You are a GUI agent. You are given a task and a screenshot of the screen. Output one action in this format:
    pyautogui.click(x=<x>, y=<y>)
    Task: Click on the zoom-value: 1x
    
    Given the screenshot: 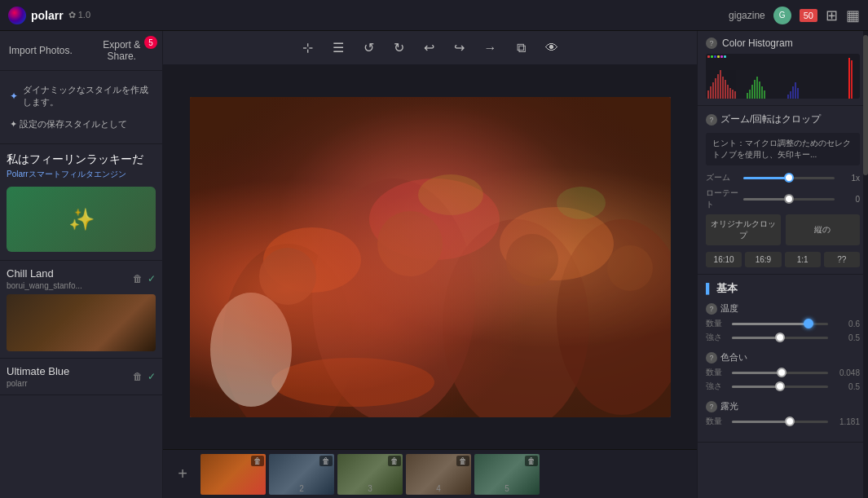 What is the action you would take?
    pyautogui.click(x=849, y=178)
    